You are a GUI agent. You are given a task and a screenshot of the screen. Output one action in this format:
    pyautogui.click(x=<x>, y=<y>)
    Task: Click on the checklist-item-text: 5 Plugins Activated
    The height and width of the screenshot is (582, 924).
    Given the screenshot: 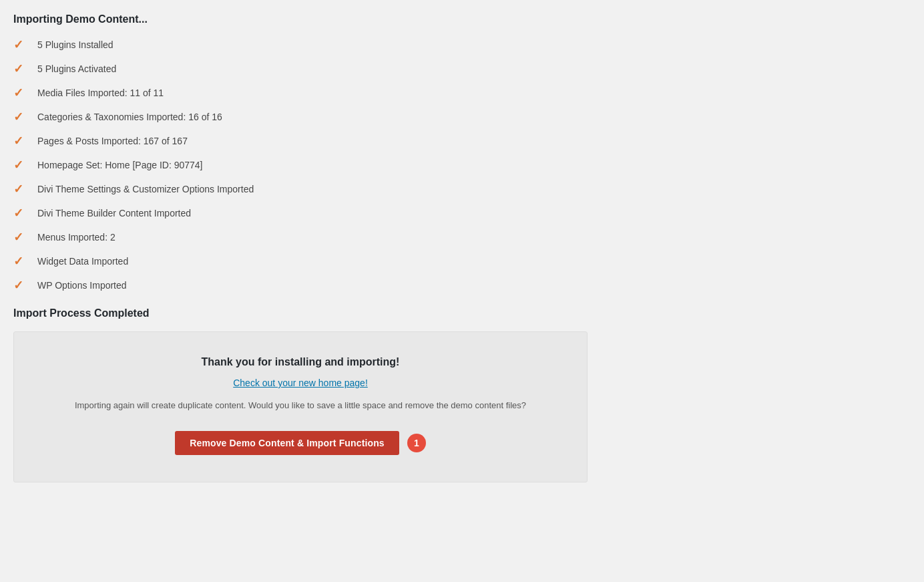 What is the action you would take?
    pyautogui.click(x=77, y=69)
    